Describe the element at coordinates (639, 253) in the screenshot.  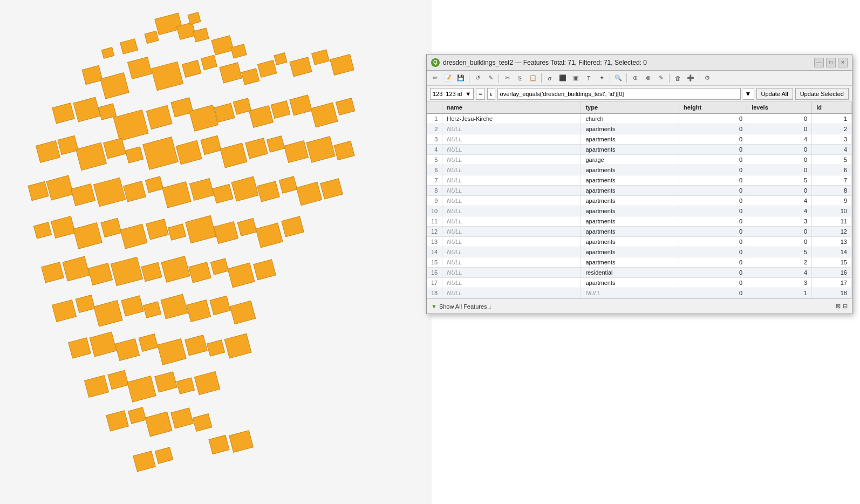
I see `table-row: 14NULLapartments0514` at that location.